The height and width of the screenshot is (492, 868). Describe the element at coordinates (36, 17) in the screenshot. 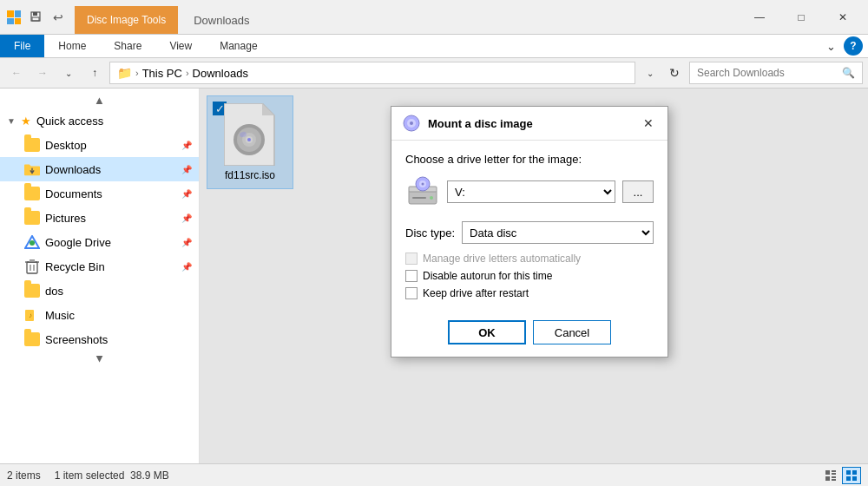

I see `qat-save-btn` at that location.